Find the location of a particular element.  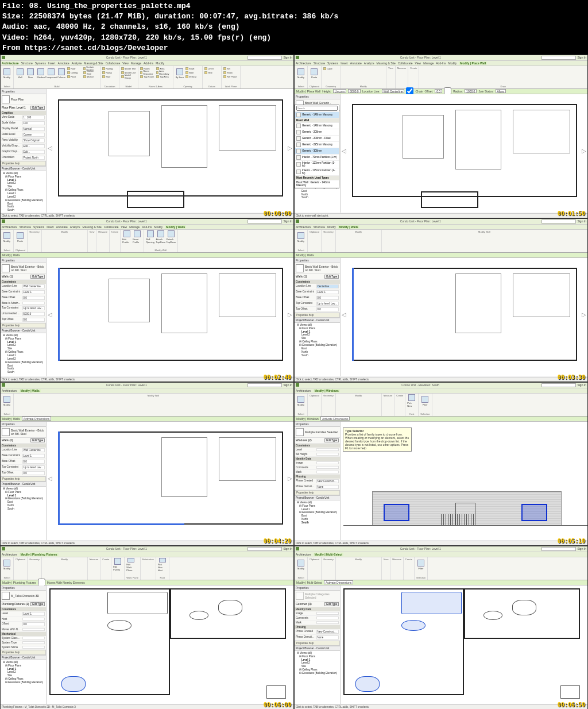

type-item: Generic - 200mm - Filled is located at coordinates (317, 139).